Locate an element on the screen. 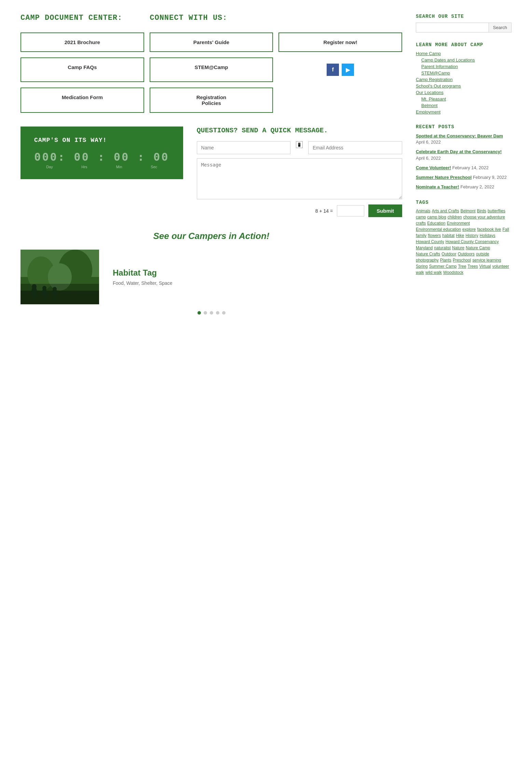 The height and width of the screenshot is (770, 532). nav-schools-out: School's Out programs is located at coordinates (464, 86).